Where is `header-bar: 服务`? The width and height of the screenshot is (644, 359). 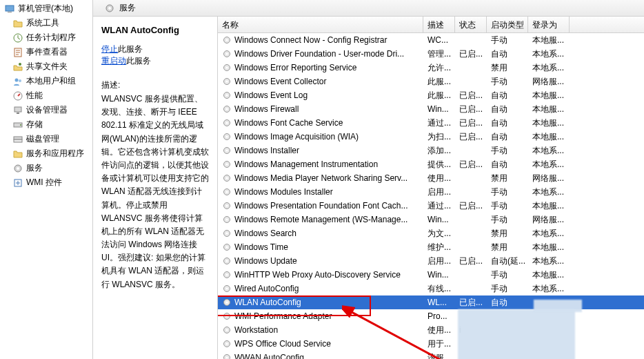 header-bar: 服务 is located at coordinates (368, 8).